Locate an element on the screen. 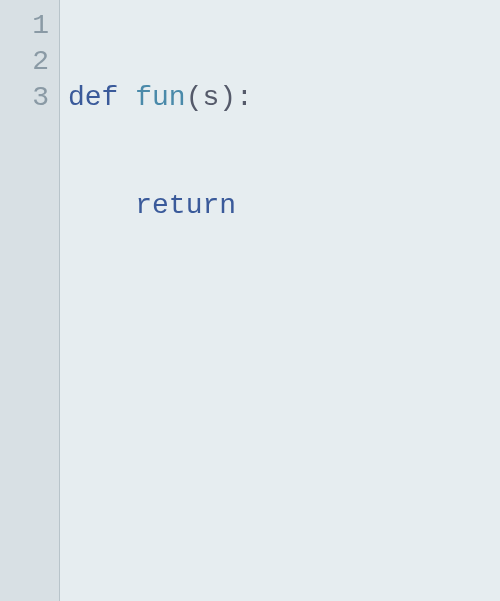 This screenshot has height=601, width=500. indent is located at coordinates (102, 206).